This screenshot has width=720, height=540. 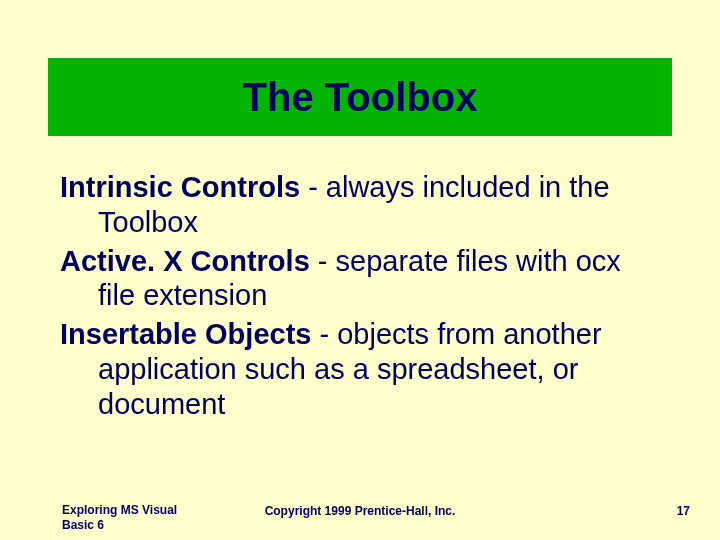 I want to click on term: Active. X Controls, so click(x=185, y=261).